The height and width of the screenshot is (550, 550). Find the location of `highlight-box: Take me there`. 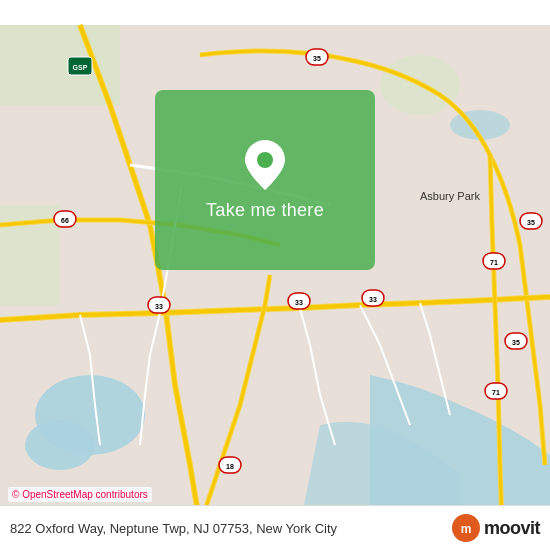

highlight-box: Take me there is located at coordinates (265, 180).